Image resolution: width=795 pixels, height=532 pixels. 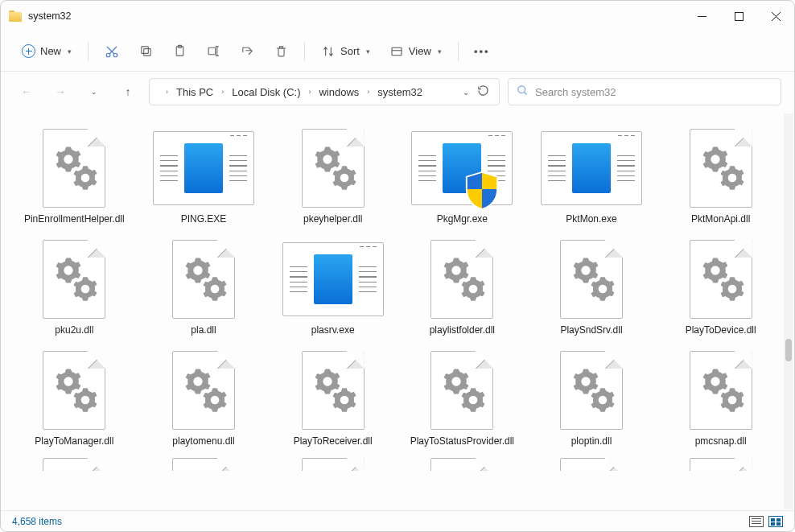 What do you see at coordinates (112, 52) in the screenshot?
I see `scissors-icon` at bounding box center [112, 52].